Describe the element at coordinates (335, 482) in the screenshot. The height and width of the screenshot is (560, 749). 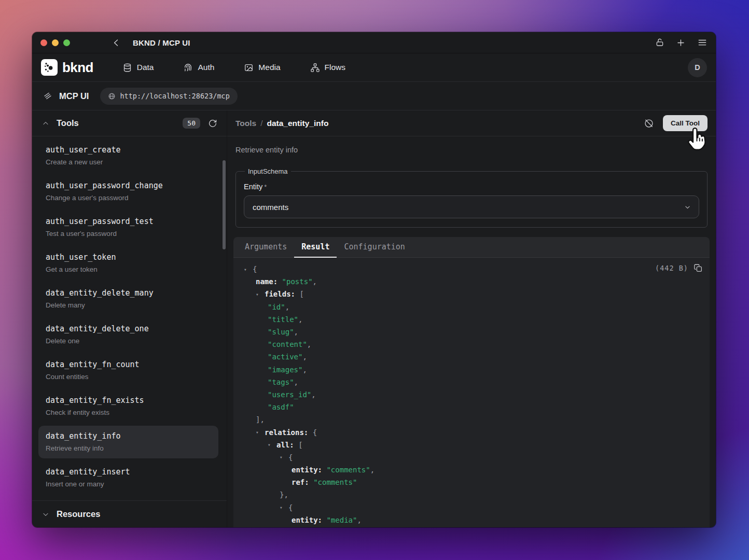
I see `json-token-str: "comments"` at that location.